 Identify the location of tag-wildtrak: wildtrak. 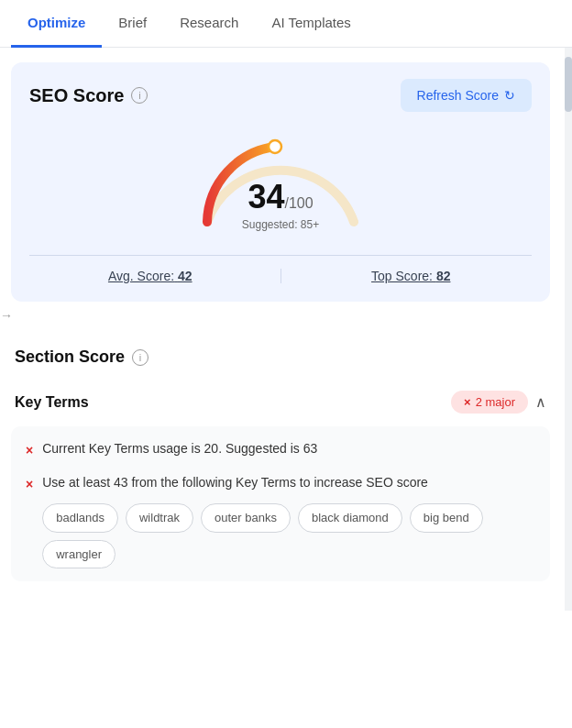
(160, 518).